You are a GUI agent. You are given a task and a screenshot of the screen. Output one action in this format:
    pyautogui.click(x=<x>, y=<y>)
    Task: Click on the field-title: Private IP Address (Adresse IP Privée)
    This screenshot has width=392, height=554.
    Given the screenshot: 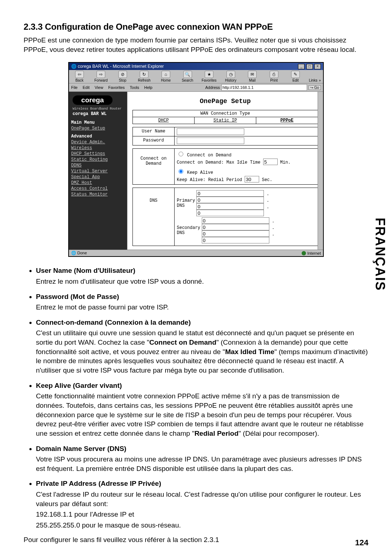 What is the action you would take?
    pyautogui.click(x=99, y=483)
    